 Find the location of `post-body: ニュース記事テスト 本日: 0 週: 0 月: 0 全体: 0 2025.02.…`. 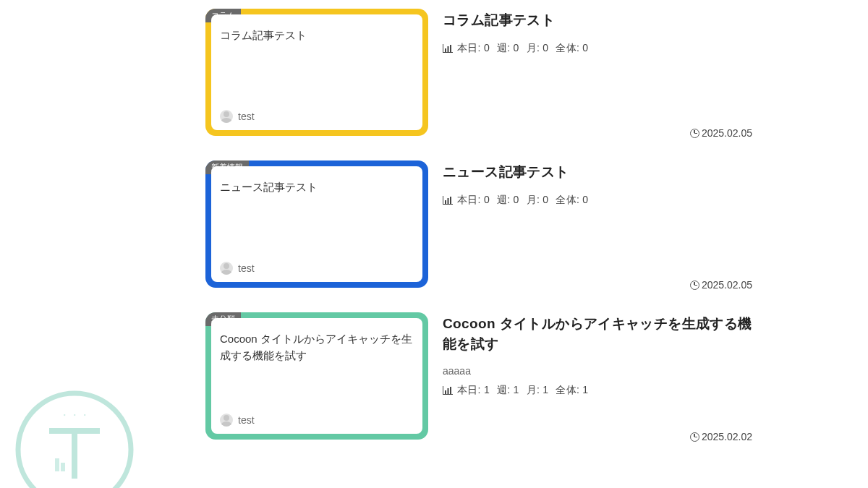

post-body: ニュース記事テスト 本日: 0 週: 0 月: 0 全体: 0 2025.02.… is located at coordinates (590, 224).